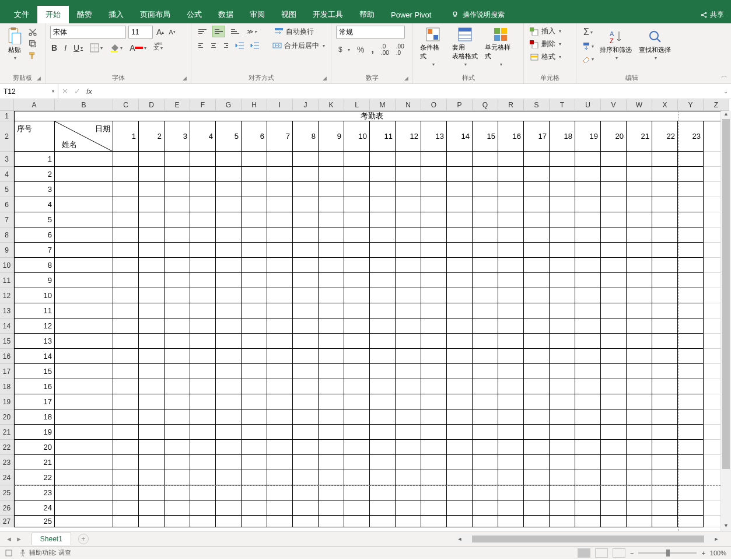  Describe the element at coordinates (202, 32) in the screenshot. I see `align-top-button` at that location.